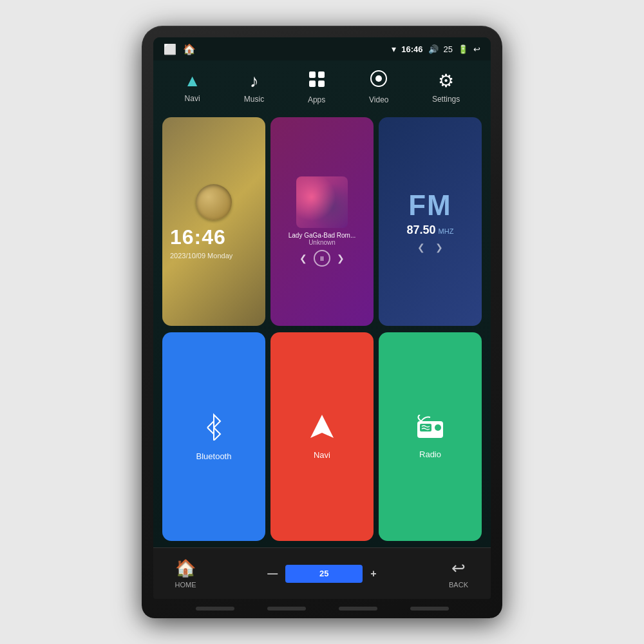  What do you see at coordinates (477, 49) in the screenshot?
I see `back-icon: ↩` at bounding box center [477, 49].